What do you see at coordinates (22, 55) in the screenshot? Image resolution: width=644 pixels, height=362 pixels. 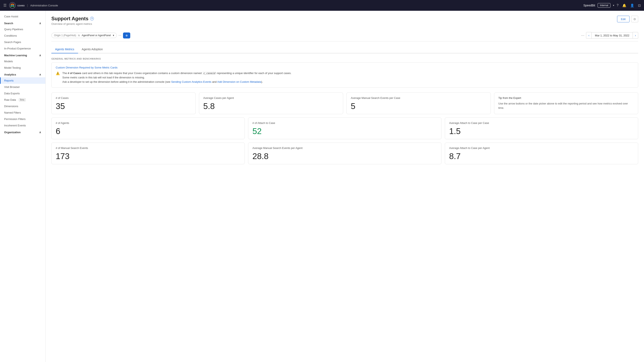 I see `sidebar-section-machine-learning: Machine Learning ∧` at bounding box center [22, 55].